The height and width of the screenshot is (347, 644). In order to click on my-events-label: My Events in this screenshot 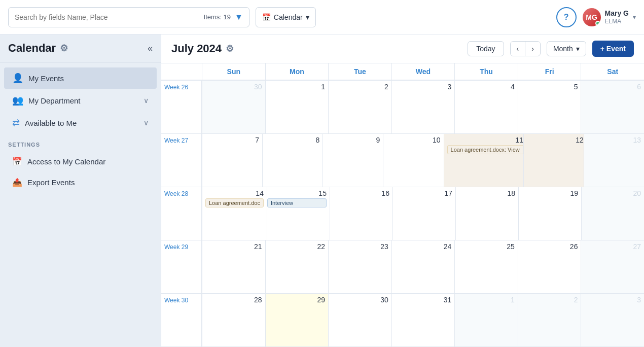, I will do `click(88, 78)`.